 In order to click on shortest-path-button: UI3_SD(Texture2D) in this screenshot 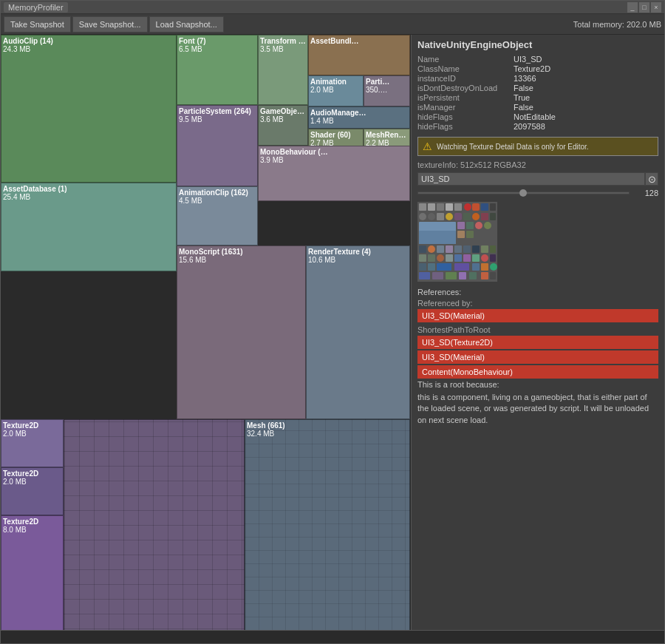, I will do `click(538, 342)`.